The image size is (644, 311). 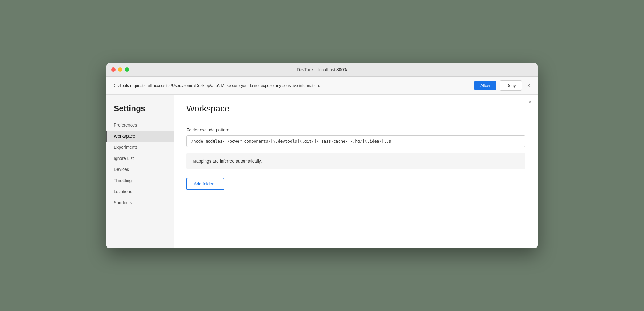 What do you see at coordinates (140, 147) in the screenshot?
I see `sidebar-item-experiments: Experiments` at bounding box center [140, 147].